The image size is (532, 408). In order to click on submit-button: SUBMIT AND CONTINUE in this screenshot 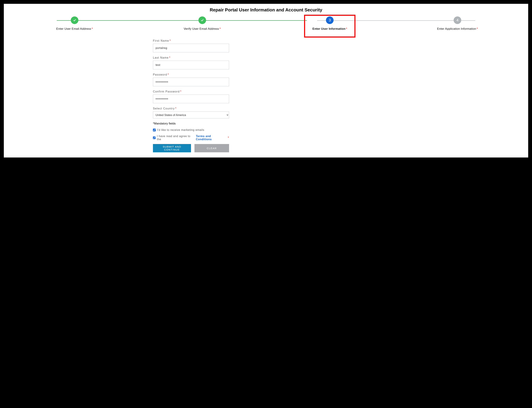, I will do `click(172, 148)`.